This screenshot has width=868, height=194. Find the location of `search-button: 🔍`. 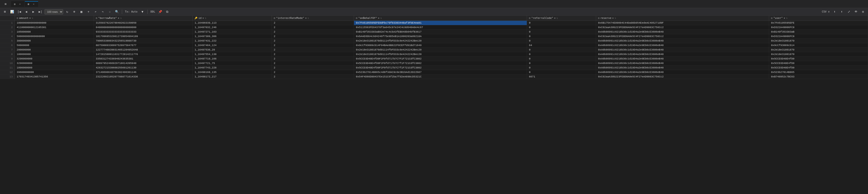

search-button: 🔍 is located at coordinates (117, 12).